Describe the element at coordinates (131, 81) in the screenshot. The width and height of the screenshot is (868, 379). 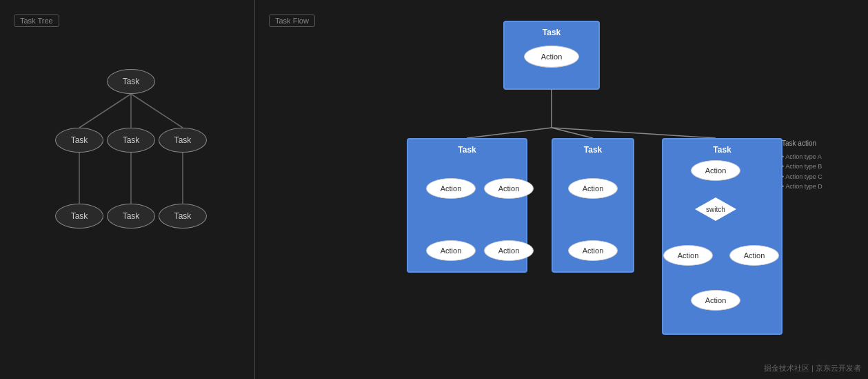
I see `left-root-task: Task` at that location.